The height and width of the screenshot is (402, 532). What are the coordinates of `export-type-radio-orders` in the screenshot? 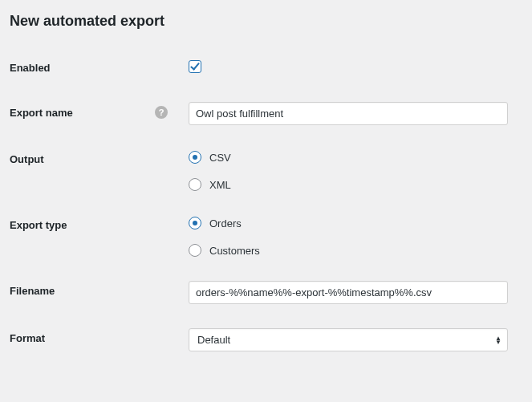 It's located at (195, 223).